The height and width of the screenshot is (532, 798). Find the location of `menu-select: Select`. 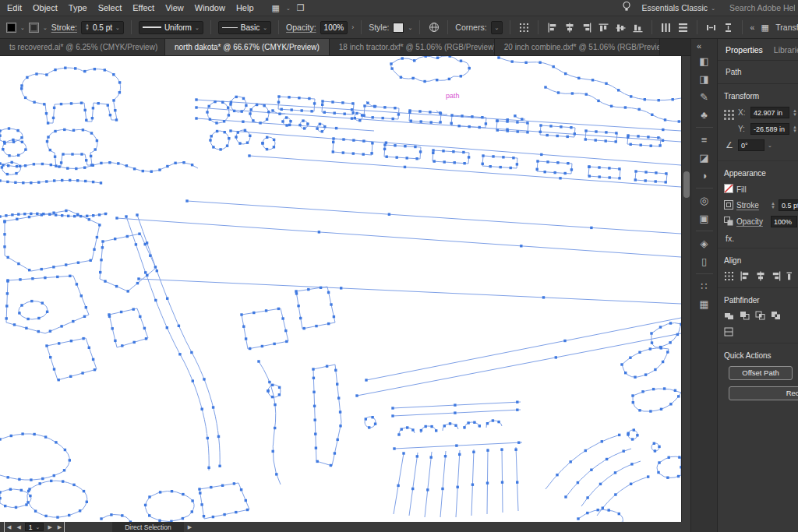

menu-select: Select is located at coordinates (111, 8).